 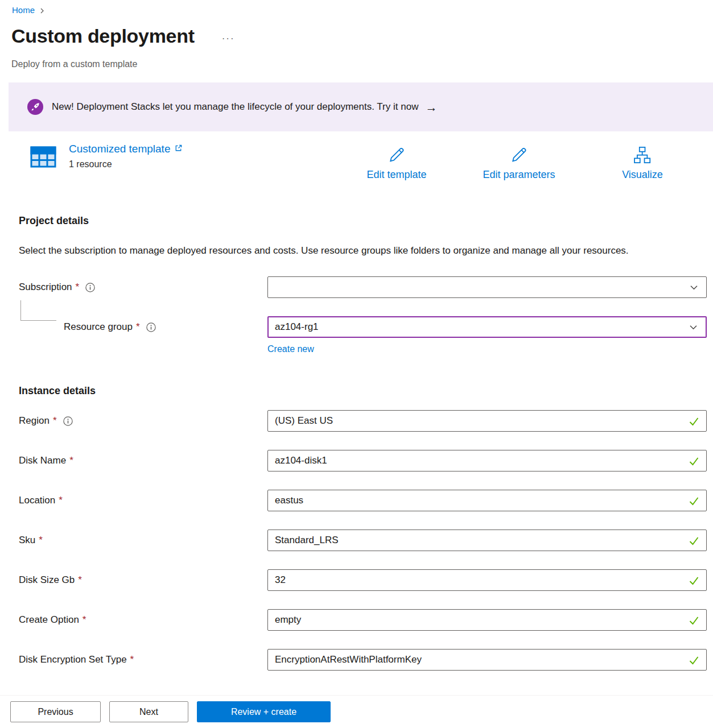 I want to click on template-summary: Customized template 1 resource Edit temp…, so click(x=356, y=166).